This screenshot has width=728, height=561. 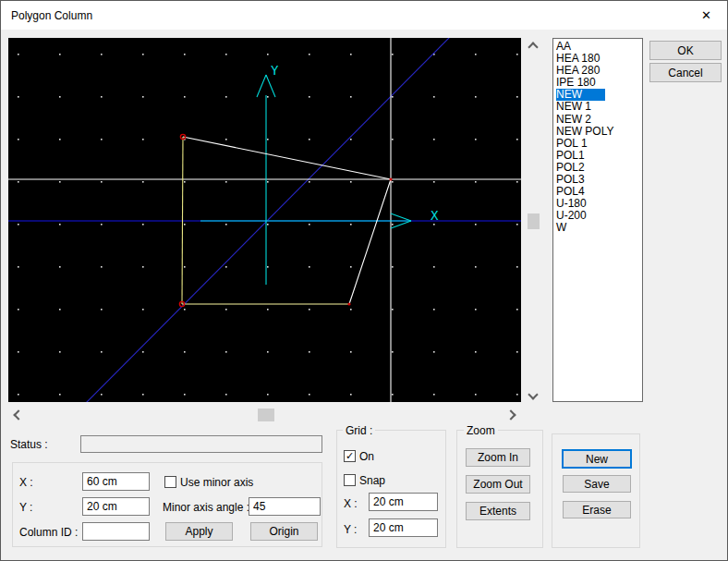 What do you see at coordinates (266, 415) in the screenshot?
I see `horizontal-scrollbar-thumb` at bounding box center [266, 415].